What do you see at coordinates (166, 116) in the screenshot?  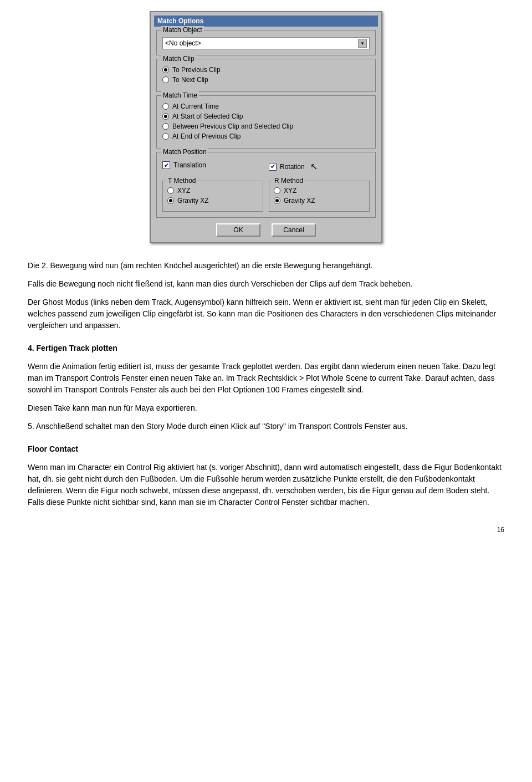 I see `radio-start-selected-outer` at bounding box center [166, 116].